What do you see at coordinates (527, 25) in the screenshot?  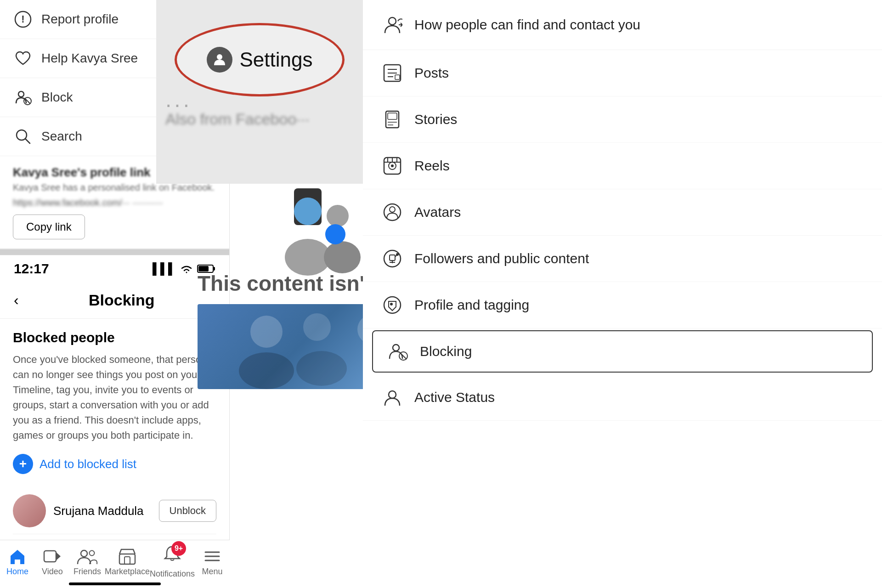 I see `how-people-label: How people can find and contact you` at bounding box center [527, 25].